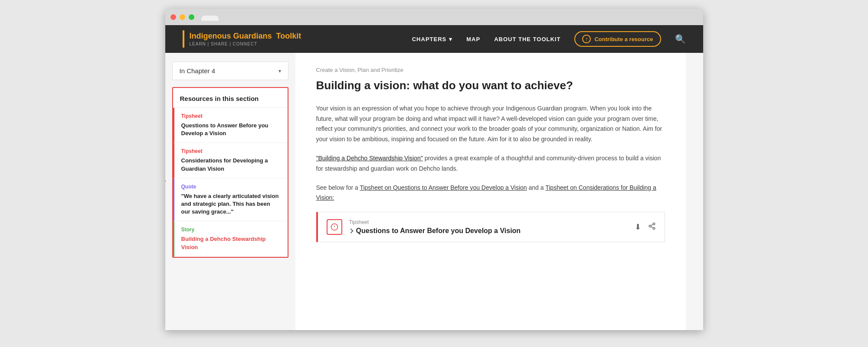 This screenshot has height=347, width=868. Describe the element at coordinates (491, 124) in the screenshot. I see `main-paragraph-1: Your vision is an expression of what you…` at that location.